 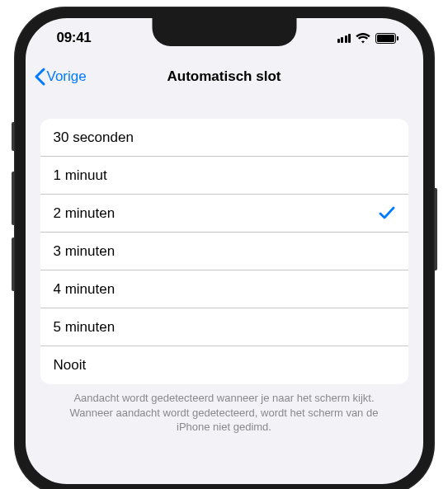 What do you see at coordinates (84, 327) in the screenshot?
I see `option-label: 5 minuten` at bounding box center [84, 327].